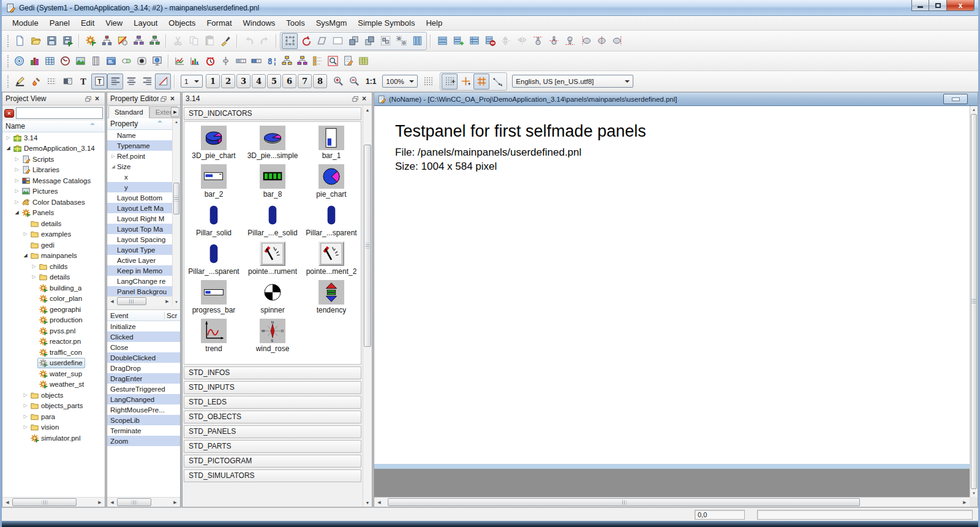  What do you see at coordinates (54, 352) in the screenshot?
I see `tree-item: traffic_con` at bounding box center [54, 352].